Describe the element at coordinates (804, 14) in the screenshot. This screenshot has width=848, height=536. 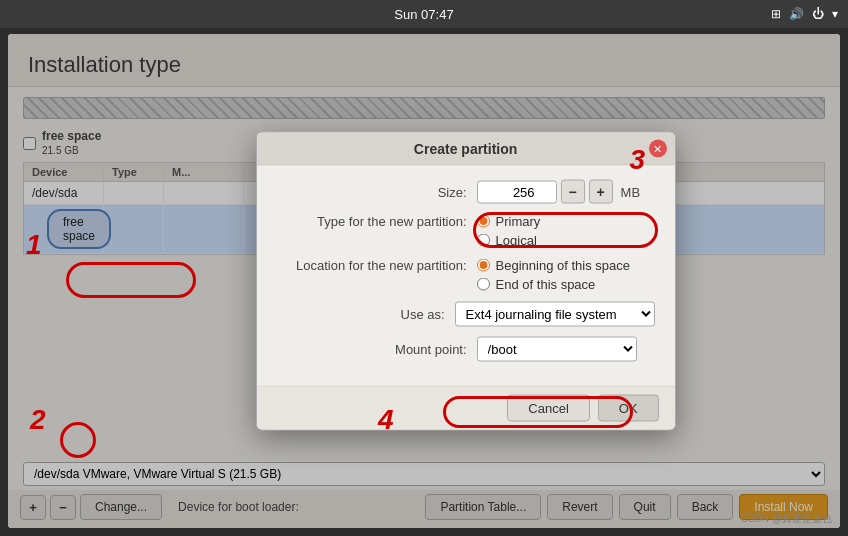
I see `system-icons: ⊞ 🔊 ⏻ ▾` at that location.